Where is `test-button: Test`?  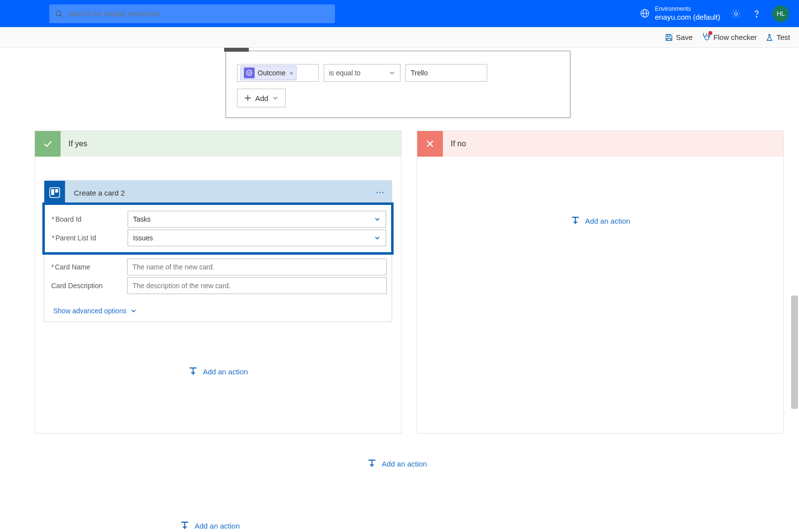
test-button: Test is located at coordinates (778, 37).